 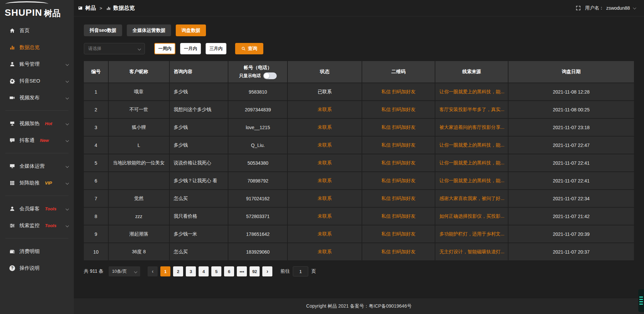 I want to click on cell-date: 2021-11-07 22:34, so click(x=571, y=199).